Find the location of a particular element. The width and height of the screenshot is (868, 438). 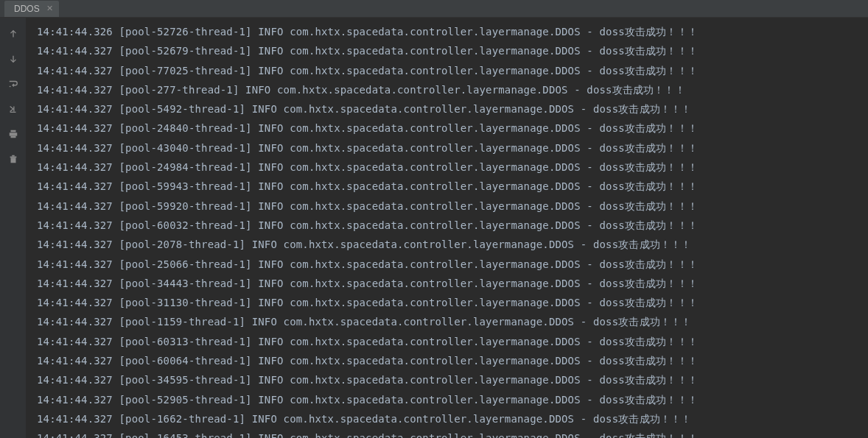

trash-icon is located at coordinates (13, 159).